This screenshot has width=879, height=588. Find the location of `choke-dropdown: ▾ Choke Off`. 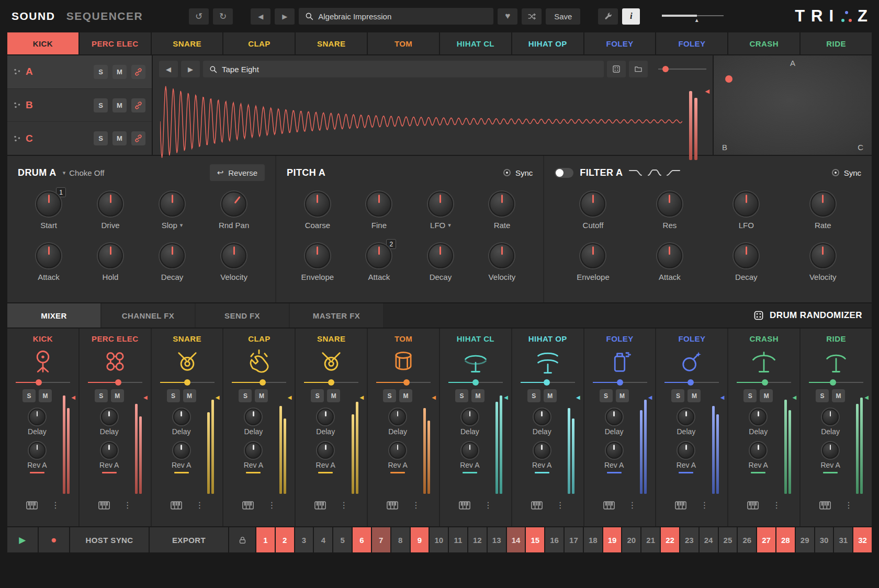

choke-dropdown: ▾ Choke Off is located at coordinates (84, 173).